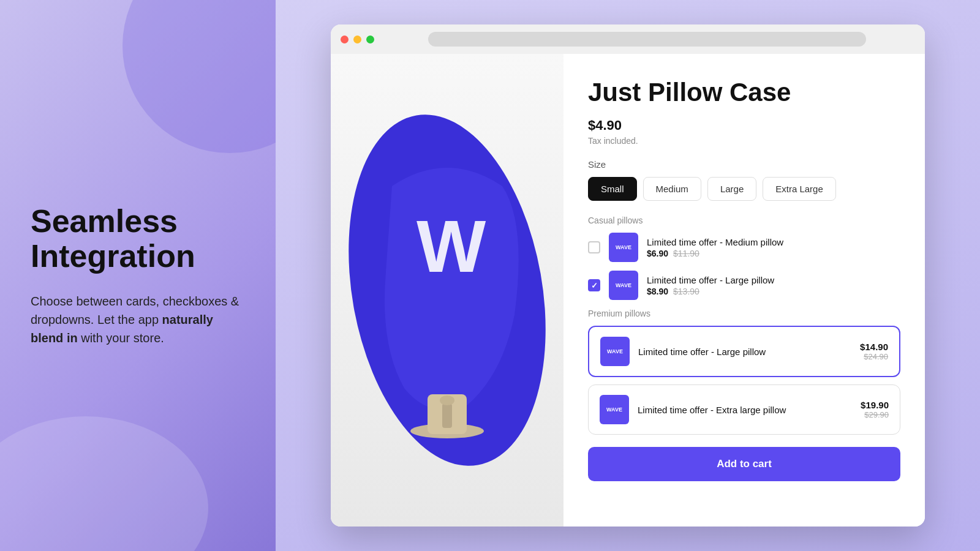 The height and width of the screenshot is (551, 980). Describe the element at coordinates (744, 189) in the screenshot. I see `size-options: Small Medium Large Extra Large` at that location.